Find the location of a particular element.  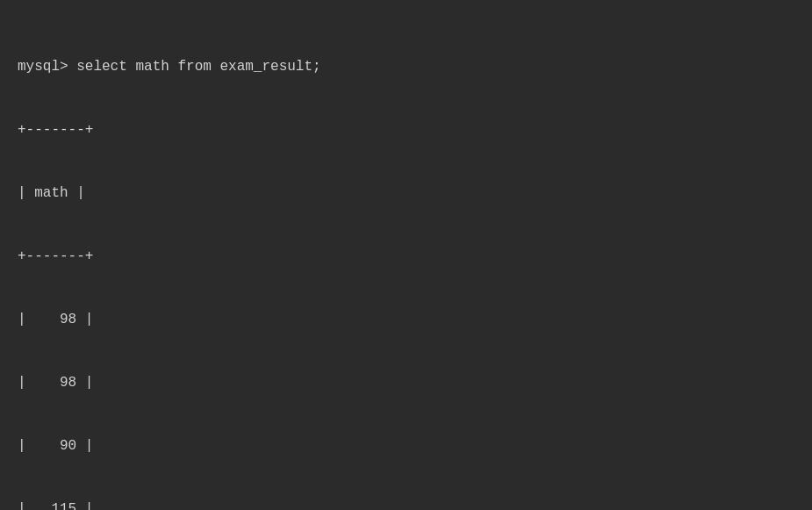

table1-row2: | 98 | is located at coordinates (406, 383).